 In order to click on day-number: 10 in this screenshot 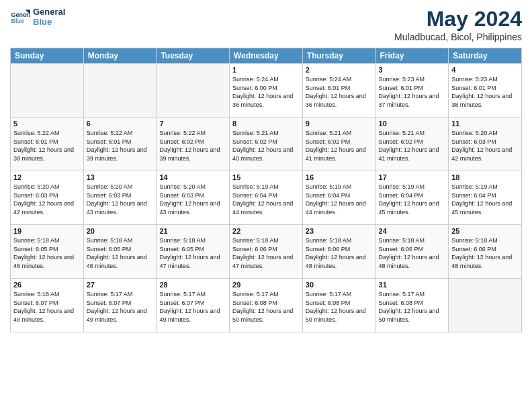, I will do `click(412, 124)`.